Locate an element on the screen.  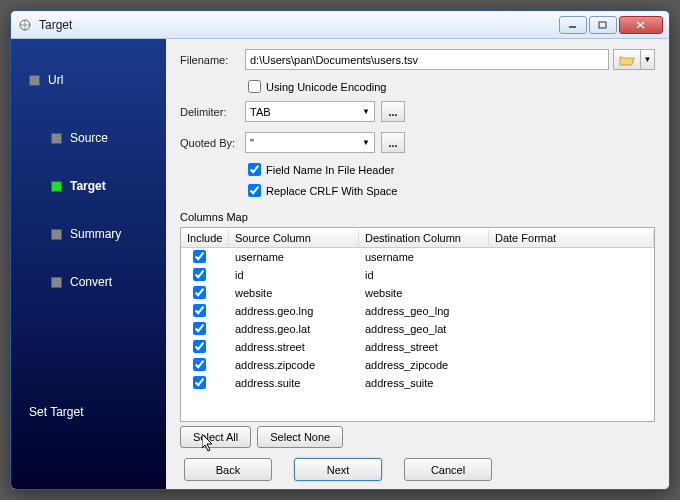
col-source: Source Column is located at coordinates (294, 238).